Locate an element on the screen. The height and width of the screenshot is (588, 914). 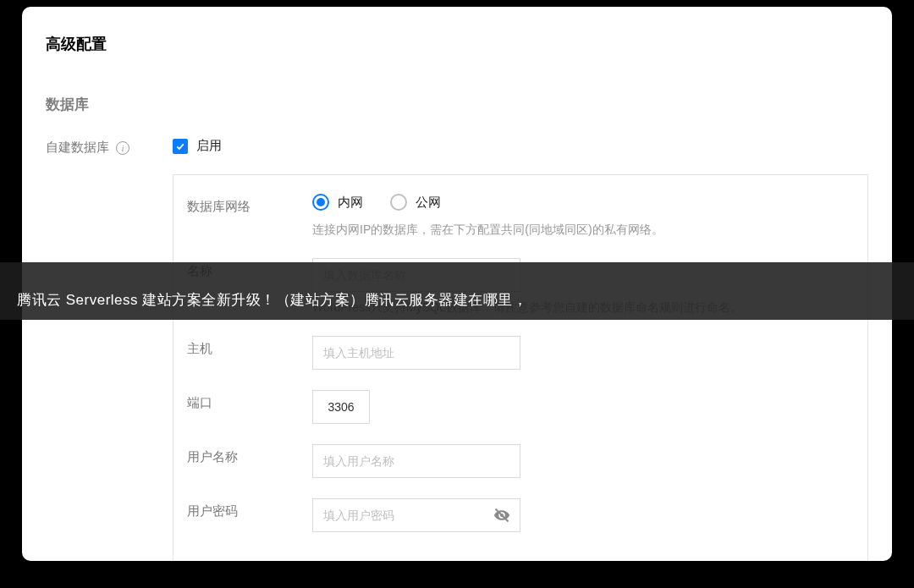
radio-intranet-label: 内网 is located at coordinates (350, 203).